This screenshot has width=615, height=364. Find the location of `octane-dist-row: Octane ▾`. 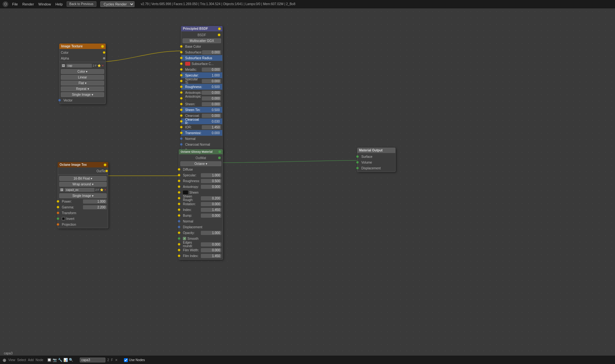

octane-dist-row: Octane ▾ is located at coordinates (201, 164).